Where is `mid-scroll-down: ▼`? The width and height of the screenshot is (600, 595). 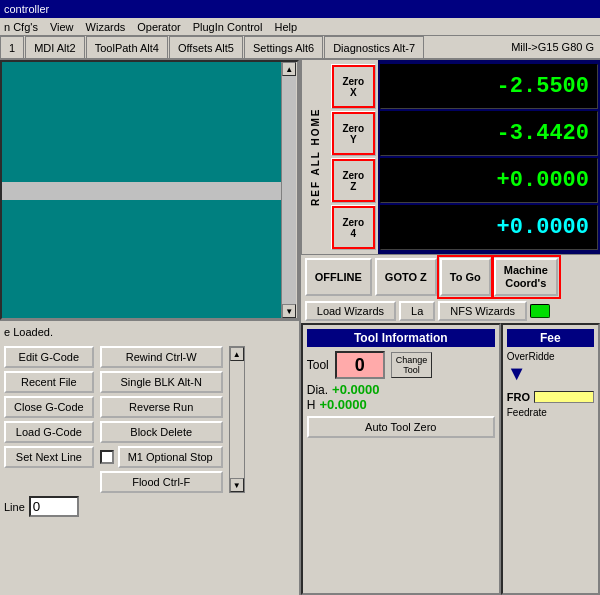
mid-scroll-down: ▼ is located at coordinates (237, 485).